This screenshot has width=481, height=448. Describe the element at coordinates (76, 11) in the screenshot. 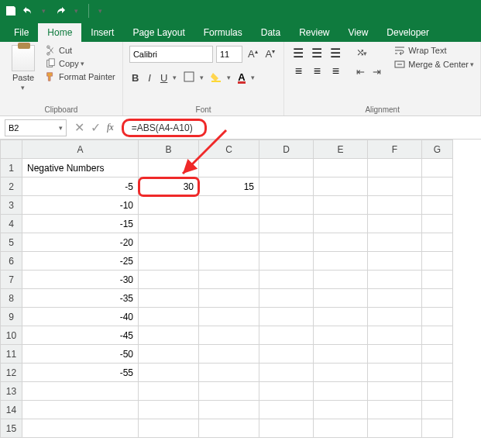

I see `redo-dropdown-icon: ▾` at that location.